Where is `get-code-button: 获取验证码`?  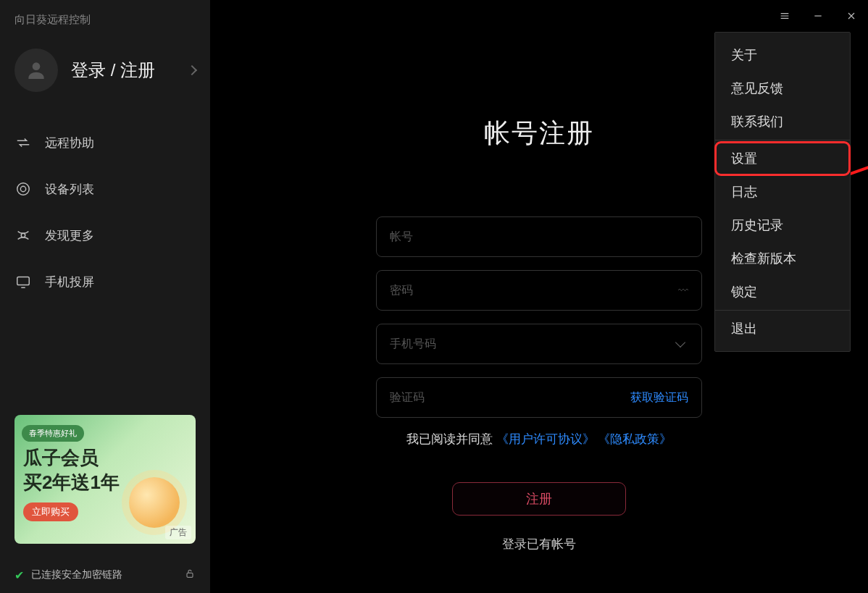 get-code-button: 获取验证码 is located at coordinates (659, 398).